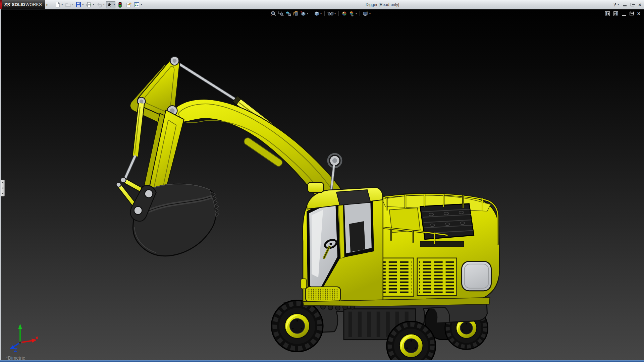 This screenshot has width=644, height=362. Describe the element at coordinates (274, 13) in the screenshot. I see `zoom-to-fit-button` at that location.